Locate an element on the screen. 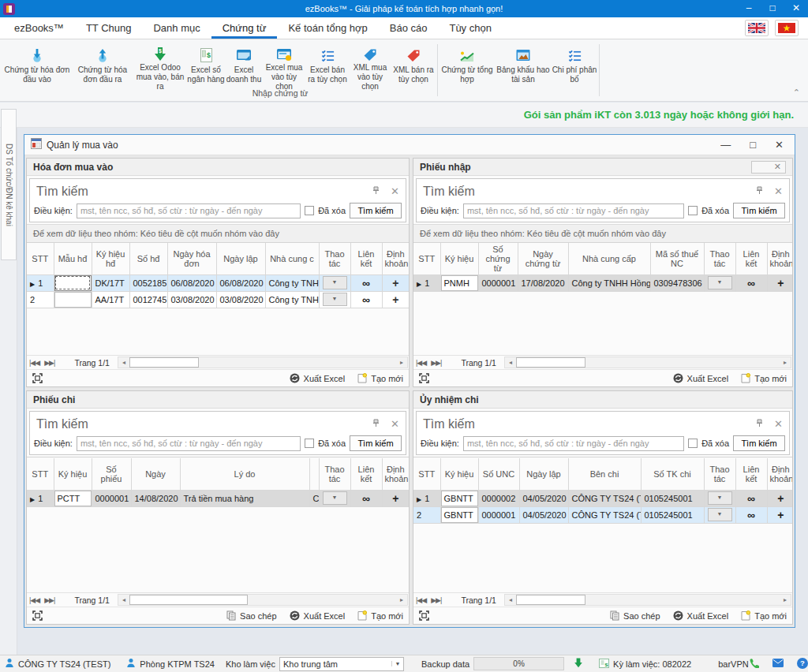  column-header: Ngày is located at coordinates (155, 474).